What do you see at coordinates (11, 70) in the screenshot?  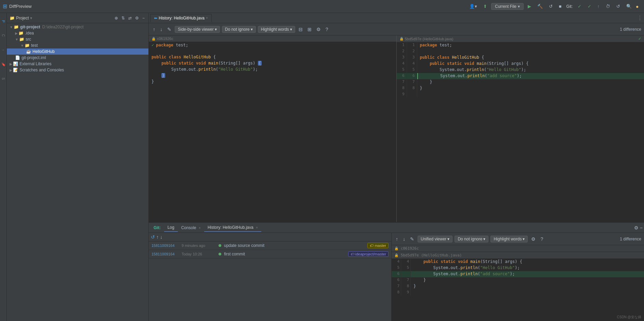 I see `tree-arrow-scratches-icon: ▶` at bounding box center [11, 70].